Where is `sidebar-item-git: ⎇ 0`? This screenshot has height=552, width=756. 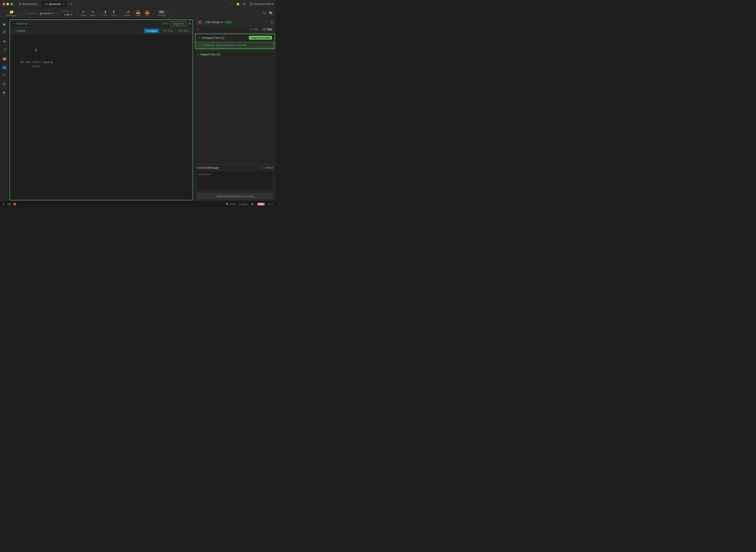
sidebar-item-git: ⎇ 0 is located at coordinates (4, 50).